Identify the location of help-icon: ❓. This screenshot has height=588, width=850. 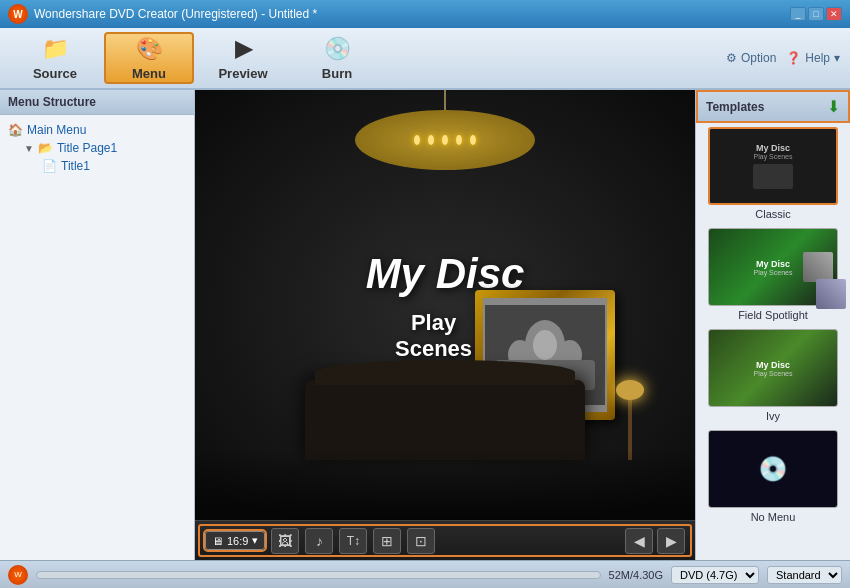
(794, 58).